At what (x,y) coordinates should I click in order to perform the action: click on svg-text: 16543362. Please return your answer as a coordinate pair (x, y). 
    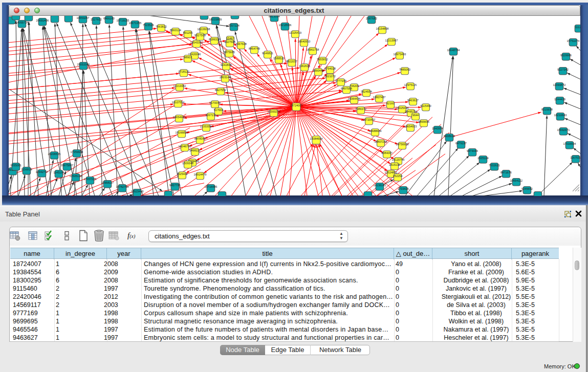
    Looking at the image, I should click on (197, 42).